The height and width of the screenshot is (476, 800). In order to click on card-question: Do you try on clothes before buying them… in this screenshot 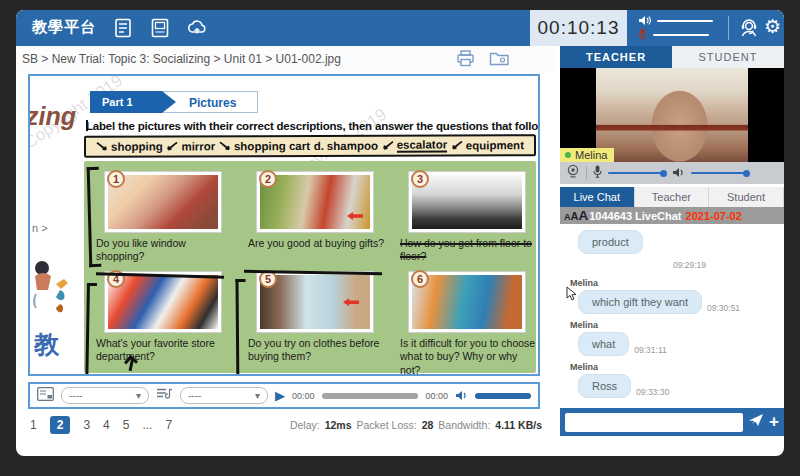, I will do `click(317, 350)`.